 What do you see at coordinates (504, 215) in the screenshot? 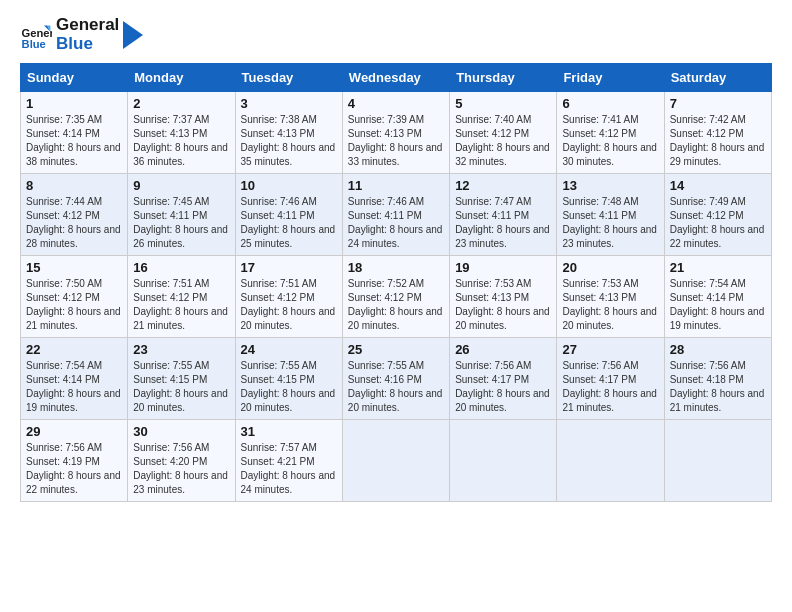
I see `calendar-day-cell: 12Sunrise: 7:47 AMSunset: 4:11 PMDayligh…` at bounding box center [504, 215].